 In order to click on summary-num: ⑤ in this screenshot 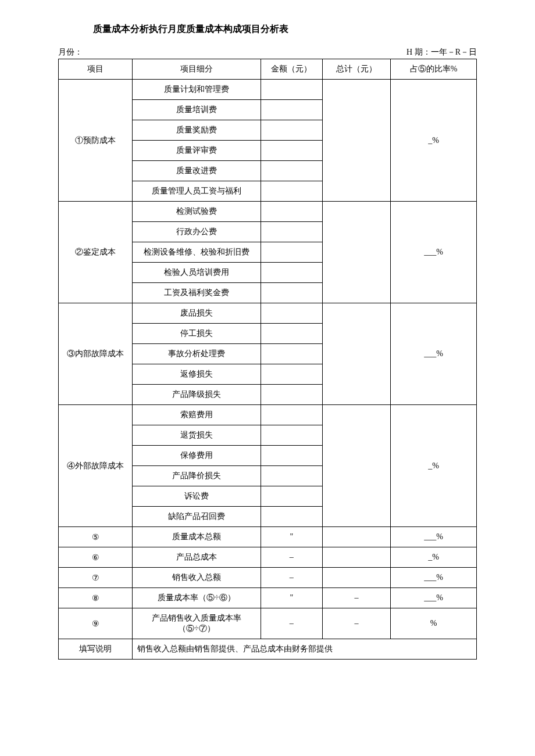, I will do `click(95, 537)`.